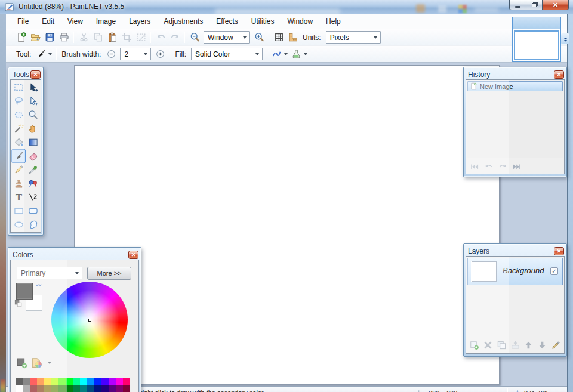  What do you see at coordinates (515, 300) in the screenshot?
I see `layers-palette: Layers ✕ Background✓` at bounding box center [515, 300].